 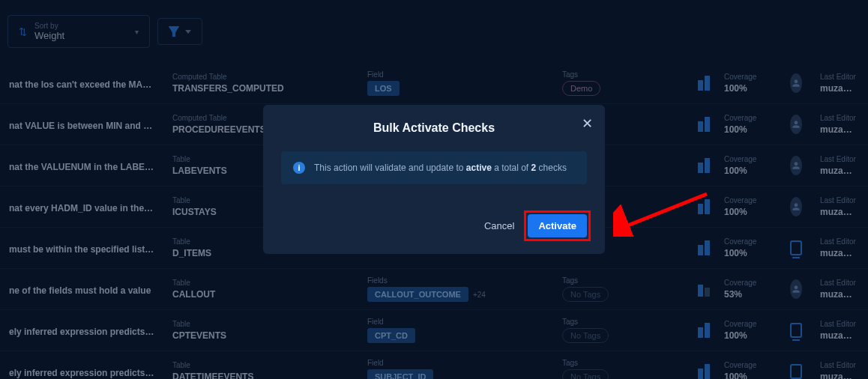 What do you see at coordinates (441, 168) in the screenshot?
I see `info-text: This action will validate and update to …` at bounding box center [441, 168].